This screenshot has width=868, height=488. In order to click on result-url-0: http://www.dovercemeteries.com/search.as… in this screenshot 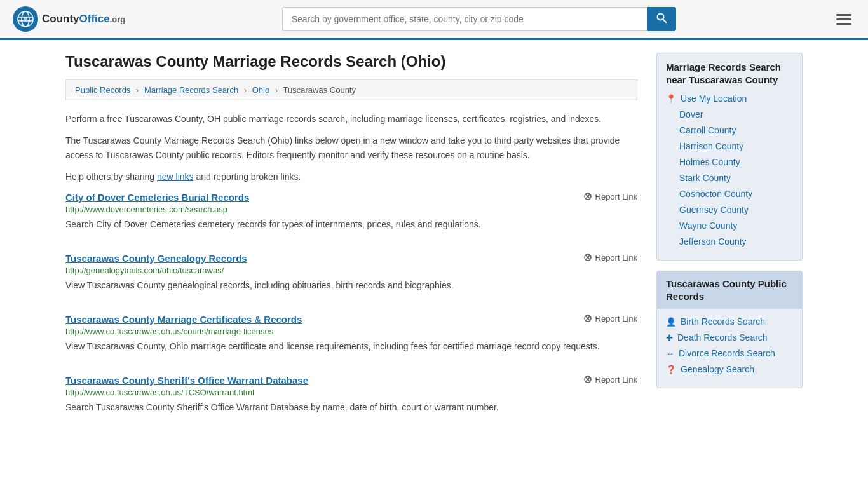, I will do `click(351, 210)`.